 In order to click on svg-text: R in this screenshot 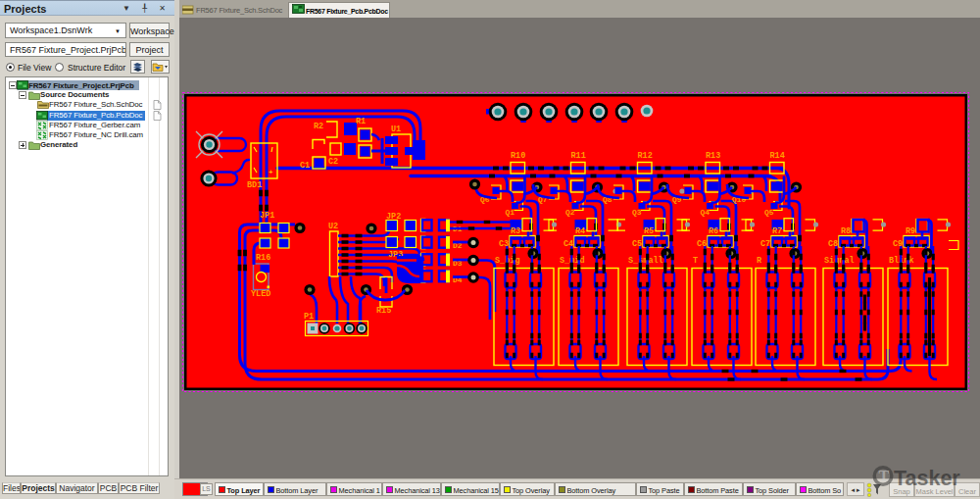, I will do `click(760, 261)`.